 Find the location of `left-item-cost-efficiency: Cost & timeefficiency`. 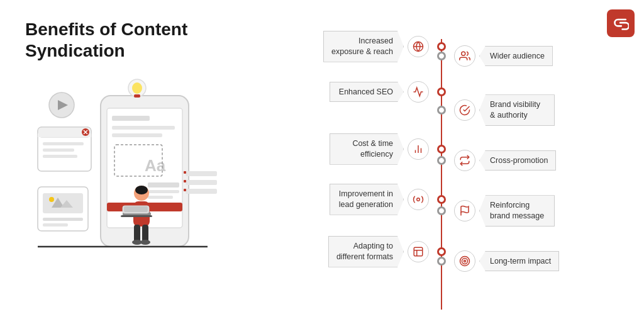

left-item-cost-efficiency: Cost & timeefficiency is located at coordinates (340, 149).